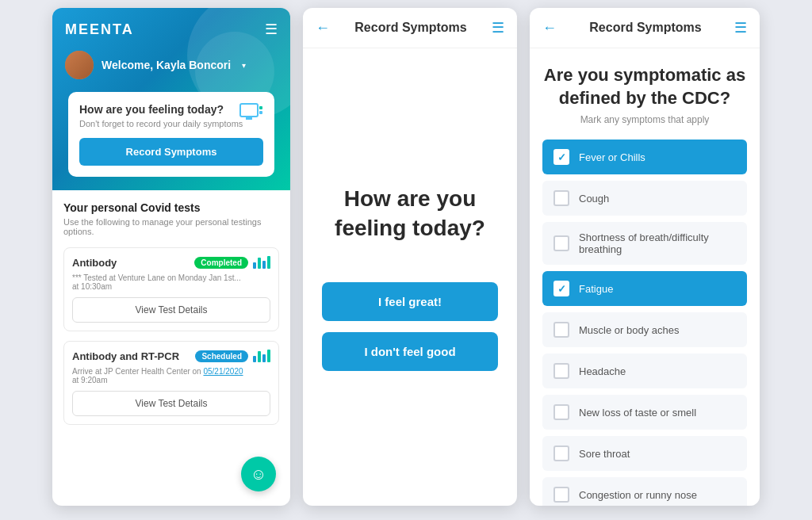 This screenshot has width=812, height=520. I want to click on screen-title: Record Symptoms, so click(411, 28).